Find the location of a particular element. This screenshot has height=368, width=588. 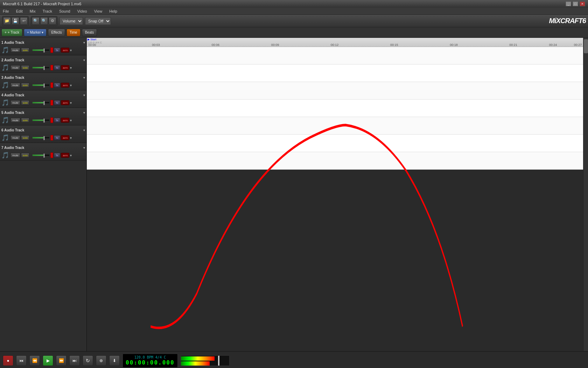

vertical-scrollbar is located at coordinates (586, 195).